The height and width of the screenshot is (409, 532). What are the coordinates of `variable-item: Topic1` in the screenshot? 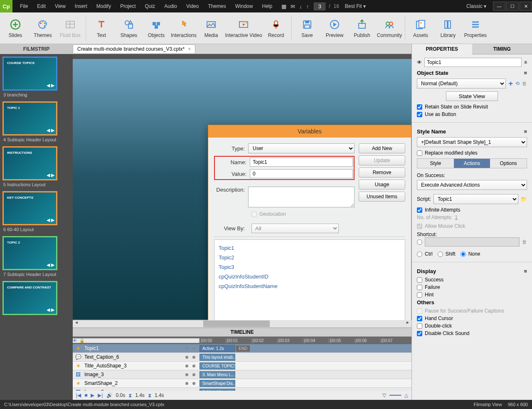 It's located at (310, 248).